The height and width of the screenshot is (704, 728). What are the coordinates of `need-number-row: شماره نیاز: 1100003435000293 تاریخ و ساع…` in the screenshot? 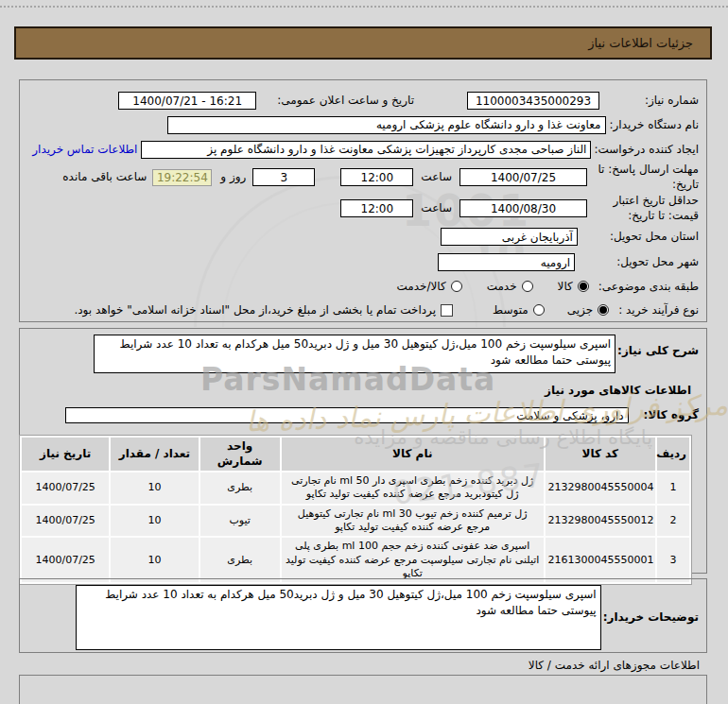 It's located at (362, 100).